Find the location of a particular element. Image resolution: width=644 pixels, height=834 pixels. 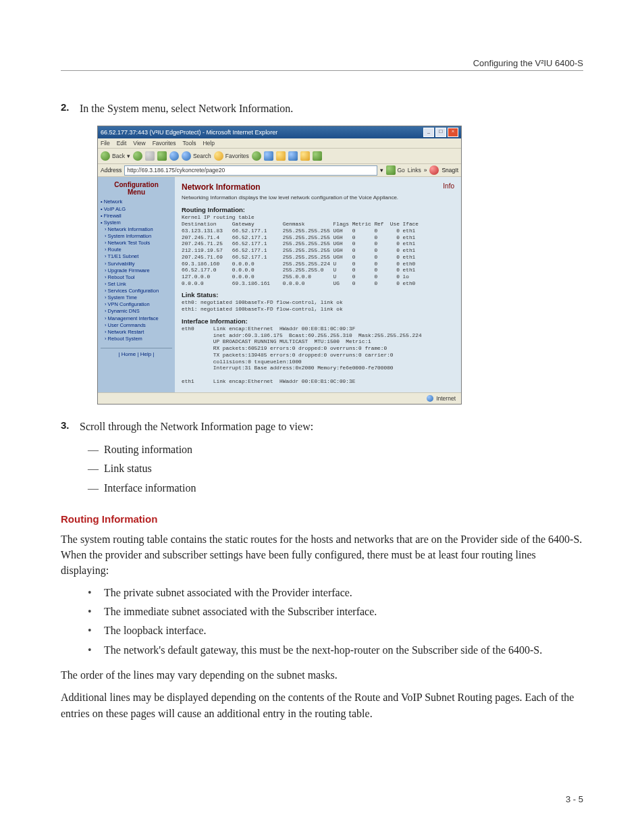

bullet-immediate-subnet: The immediate subnet associated with the… is located at coordinates (336, 612).